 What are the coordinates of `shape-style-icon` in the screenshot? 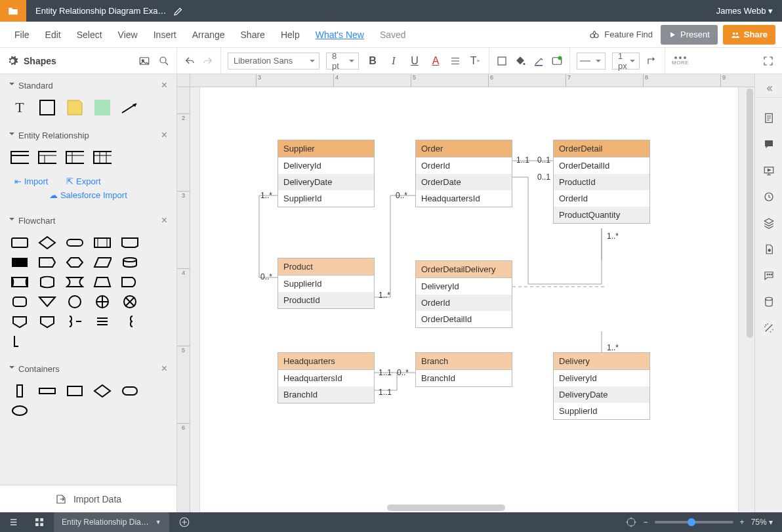 It's located at (557, 61).